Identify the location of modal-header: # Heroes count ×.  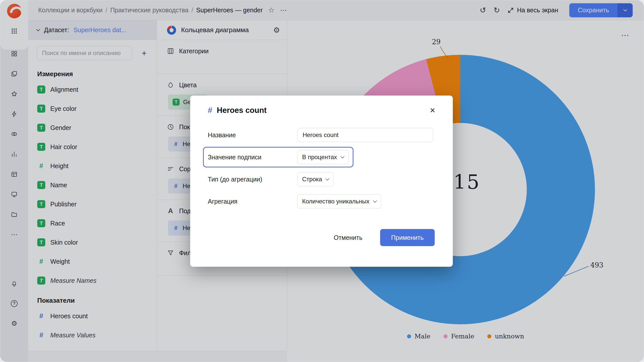
(321, 110).